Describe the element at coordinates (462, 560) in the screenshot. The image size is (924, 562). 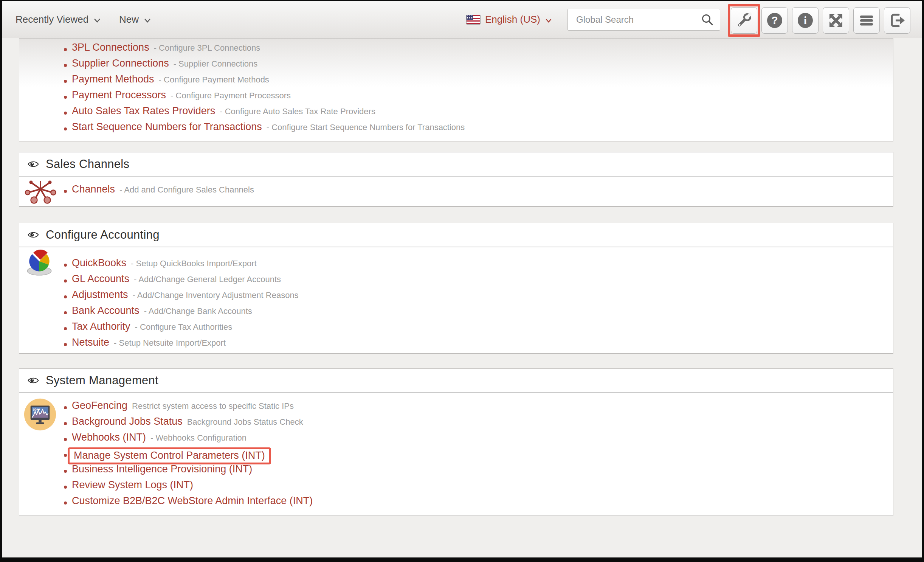
I see `bottom-frame-bar` at that location.